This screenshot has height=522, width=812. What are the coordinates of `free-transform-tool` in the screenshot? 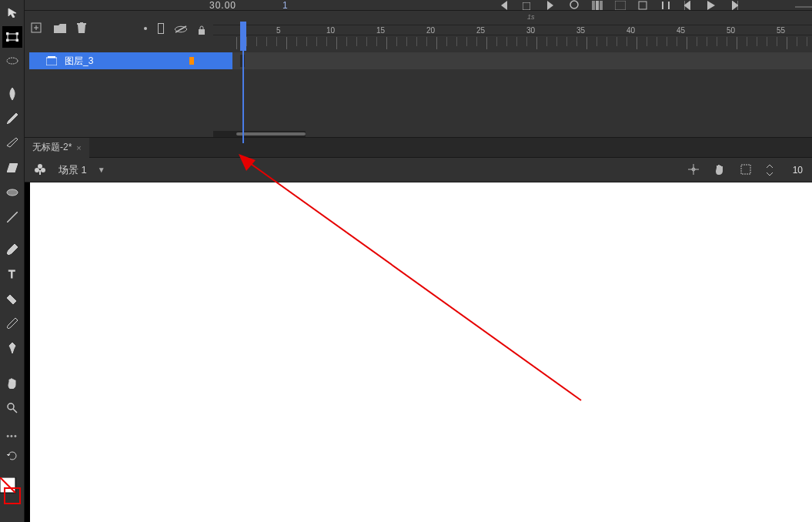 It's located at (12, 37).